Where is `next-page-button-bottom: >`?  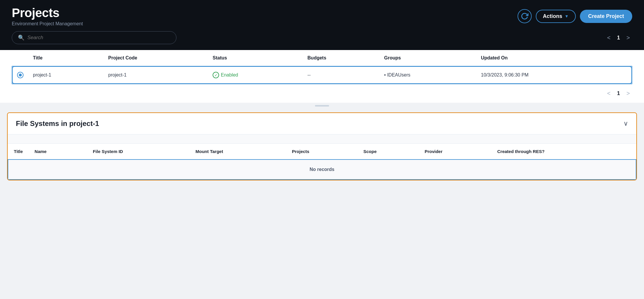
next-page-button-bottom: > is located at coordinates (628, 94).